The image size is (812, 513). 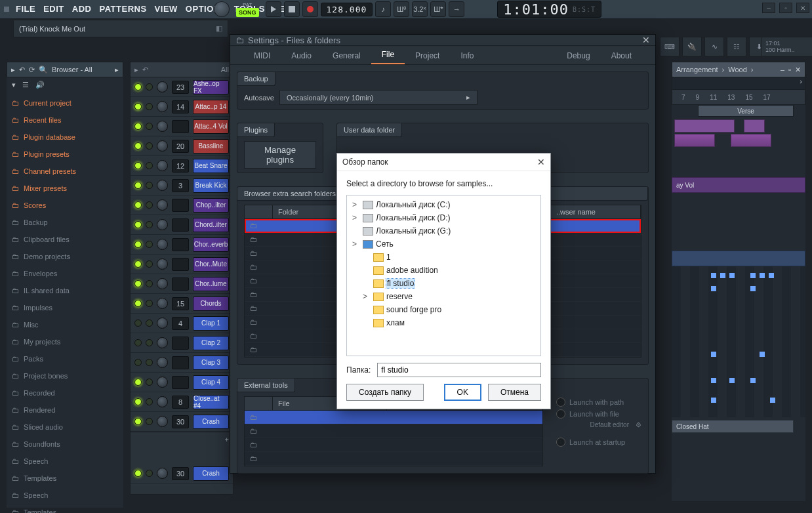 I want to click on expand-icon: ▾, so click(x=14, y=85).